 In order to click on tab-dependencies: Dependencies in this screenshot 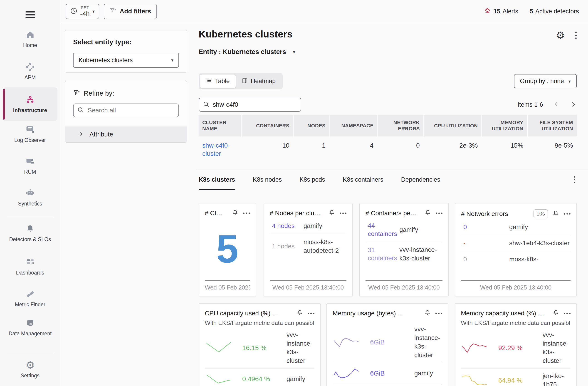, I will do `click(420, 183)`.